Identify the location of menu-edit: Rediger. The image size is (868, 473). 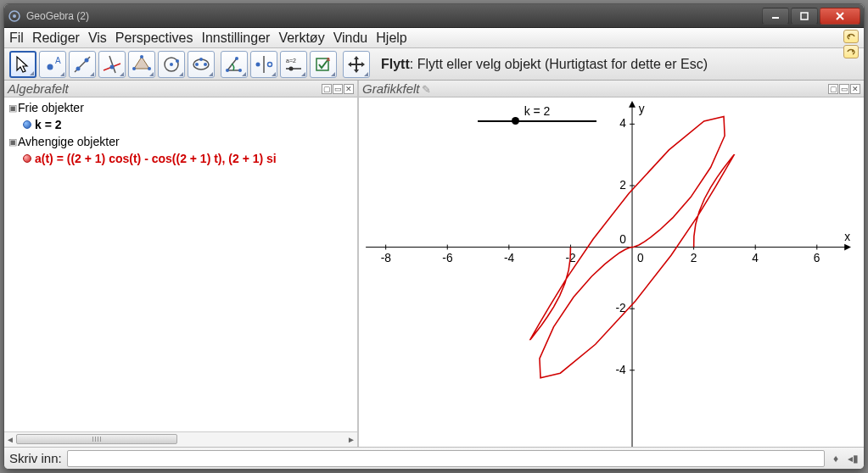
(56, 38).